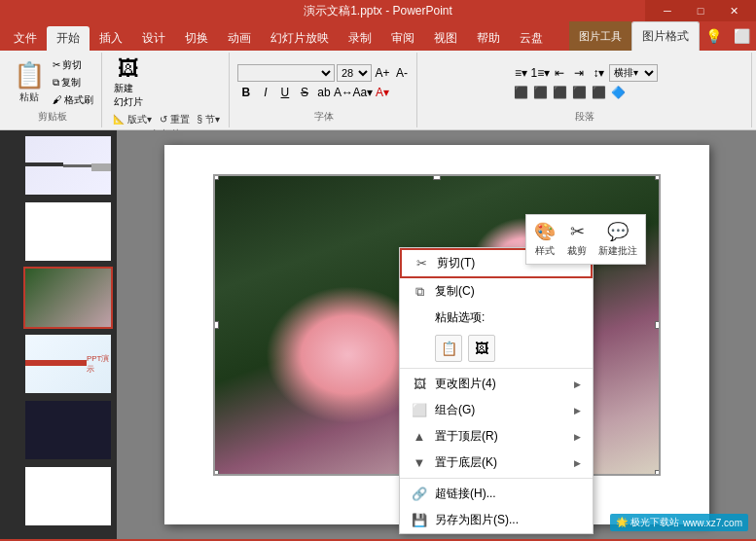 Image resolution: width=756 pixels, height=541 pixels. Describe the element at coordinates (402, 73) in the screenshot. I see `font-decrease-button: A-` at that location.